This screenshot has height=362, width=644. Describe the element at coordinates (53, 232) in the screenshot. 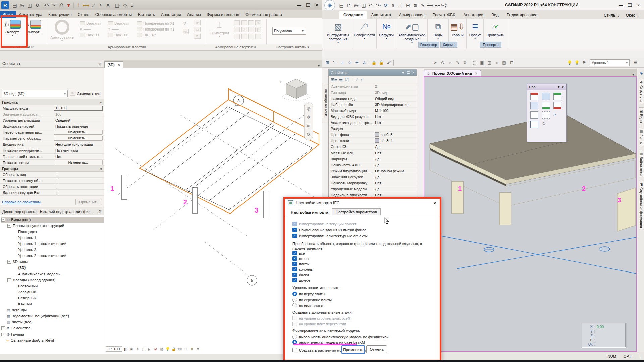

I see `tree-item: Площадка` at that location.